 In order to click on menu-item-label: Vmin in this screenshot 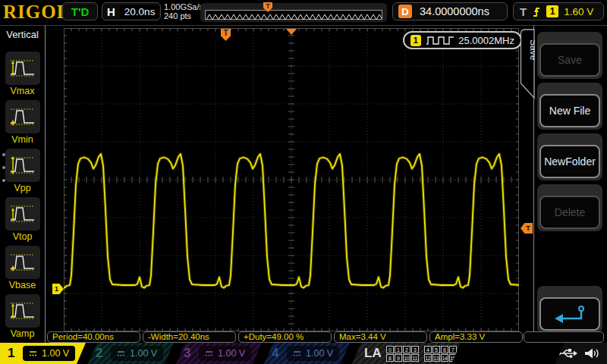, I will do `click(23, 140)`.